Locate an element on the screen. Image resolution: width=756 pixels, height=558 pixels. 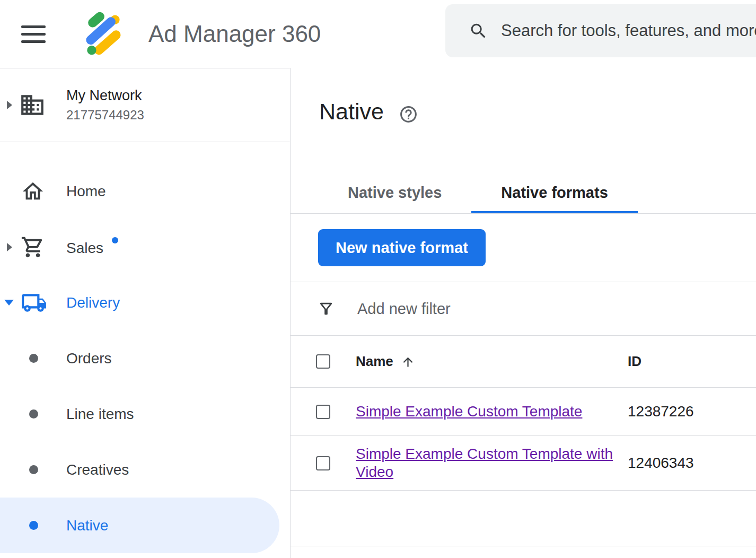
sidebar-item-label: Home is located at coordinates (86, 191).